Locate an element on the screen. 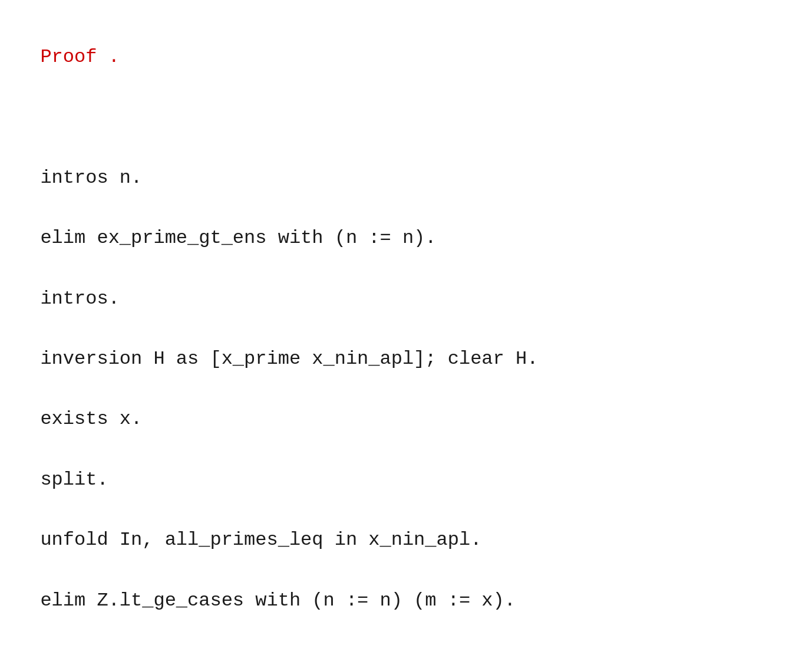 Image resolution: width=812 pixels, height=645 pixels. proof-line: intros. is located at coordinates (406, 298).